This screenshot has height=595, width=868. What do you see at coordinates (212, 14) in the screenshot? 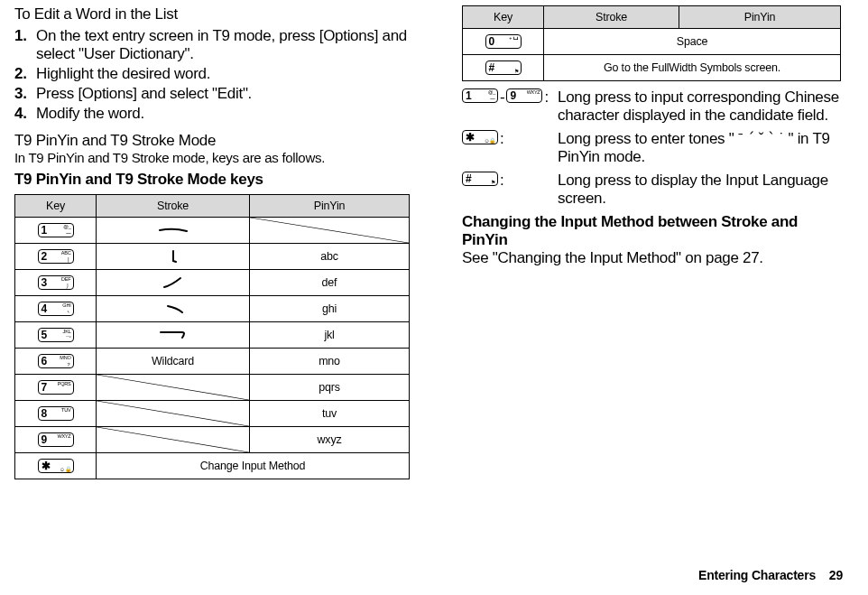
I see `heading-edit-word: To Edit a Word in the List` at bounding box center [212, 14].